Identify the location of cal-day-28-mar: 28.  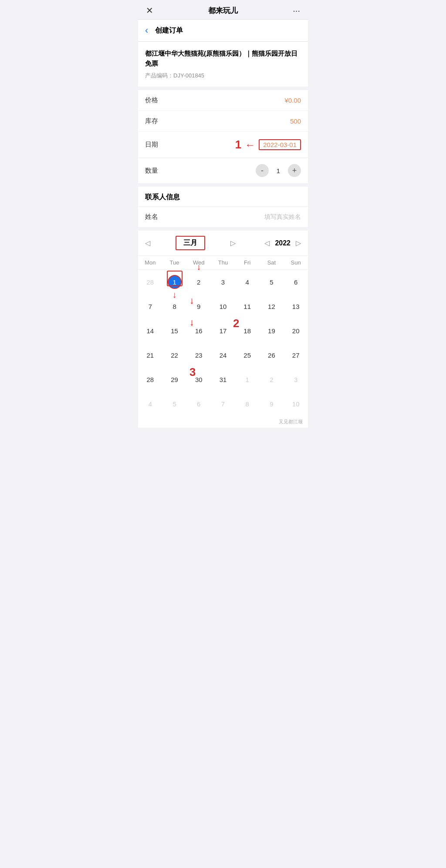
(150, 379).